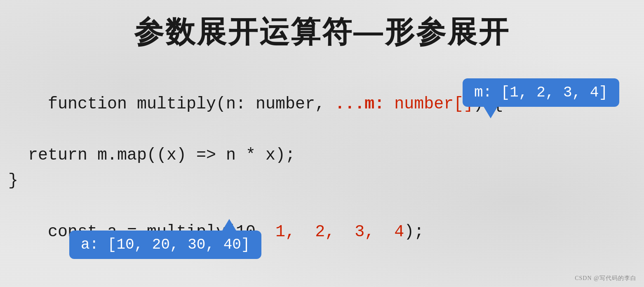  What do you see at coordinates (541, 92) in the screenshot?
I see `tooltip-m-array: m: [1, 2, 3, 4]` at bounding box center [541, 92].